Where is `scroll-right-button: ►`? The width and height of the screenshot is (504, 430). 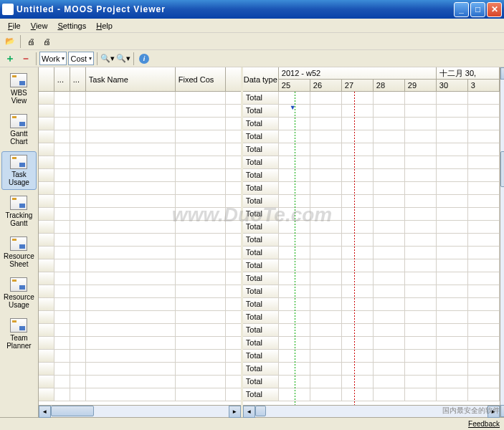
scroll-right-button: ► is located at coordinates (235, 411).